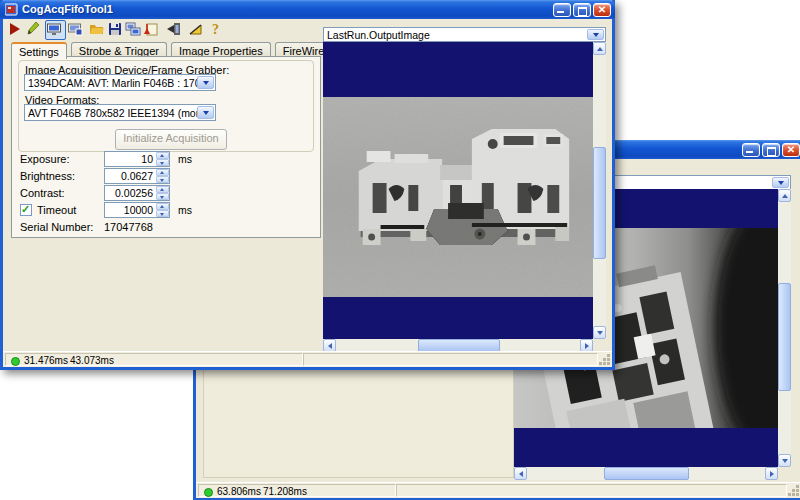 This screenshot has height=500, width=800. Describe the element at coordinates (185, 210) in the screenshot. I see `timeout-unit: ms` at that location.